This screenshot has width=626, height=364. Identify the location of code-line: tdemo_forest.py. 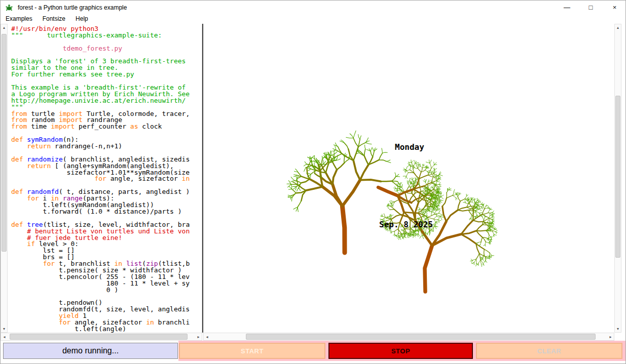
(106, 49).